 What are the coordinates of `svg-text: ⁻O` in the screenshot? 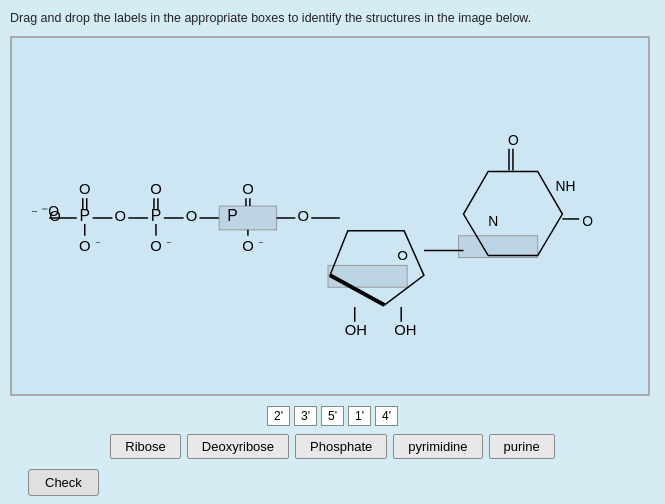 It's located at (50, 211).